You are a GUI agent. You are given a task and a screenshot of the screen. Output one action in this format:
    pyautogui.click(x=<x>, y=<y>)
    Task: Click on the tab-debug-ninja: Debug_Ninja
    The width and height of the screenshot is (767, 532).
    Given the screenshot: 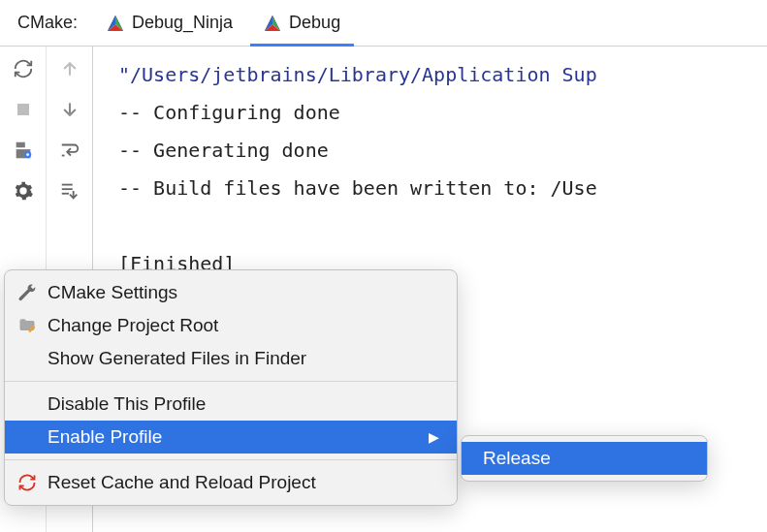 What is the action you would take?
    pyautogui.click(x=170, y=23)
    